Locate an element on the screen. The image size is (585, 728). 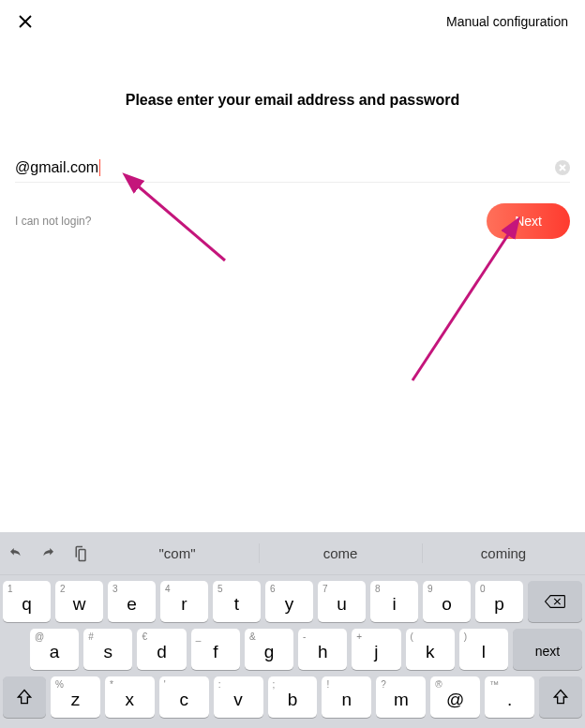
key-l: )l is located at coordinates (484, 649).